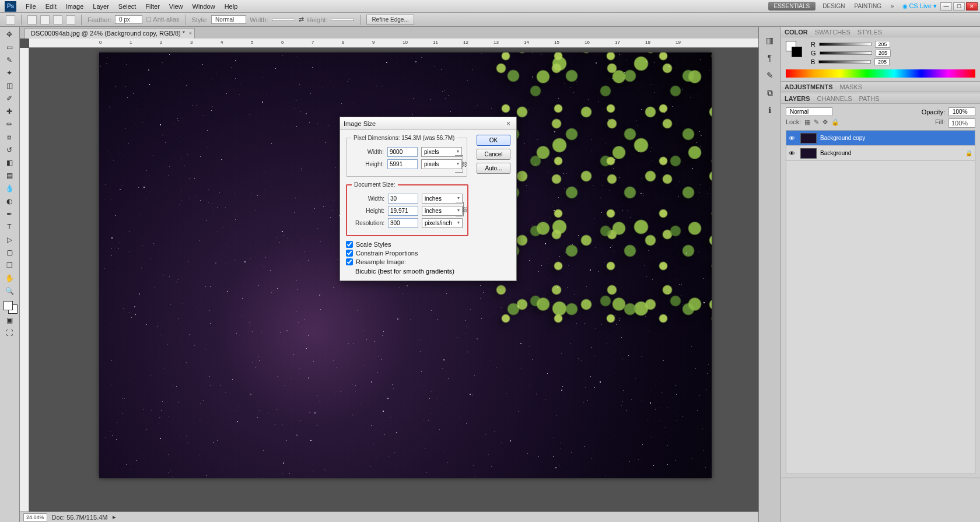 The height and width of the screenshot is (522, 980). What do you see at coordinates (509, 124) in the screenshot?
I see `dialog-close-button: ×` at bounding box center [509, 124].